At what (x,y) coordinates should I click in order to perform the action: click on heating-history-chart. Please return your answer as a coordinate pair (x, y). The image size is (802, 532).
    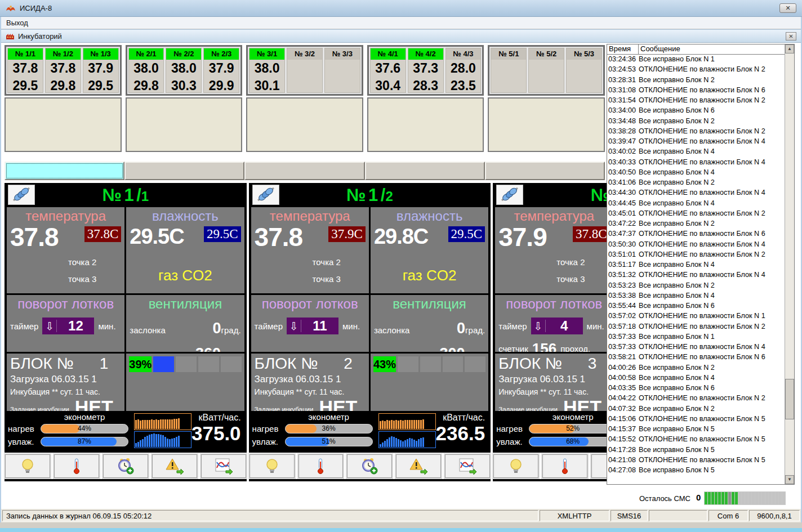
    Looking at the image, I should click on (163, 422).